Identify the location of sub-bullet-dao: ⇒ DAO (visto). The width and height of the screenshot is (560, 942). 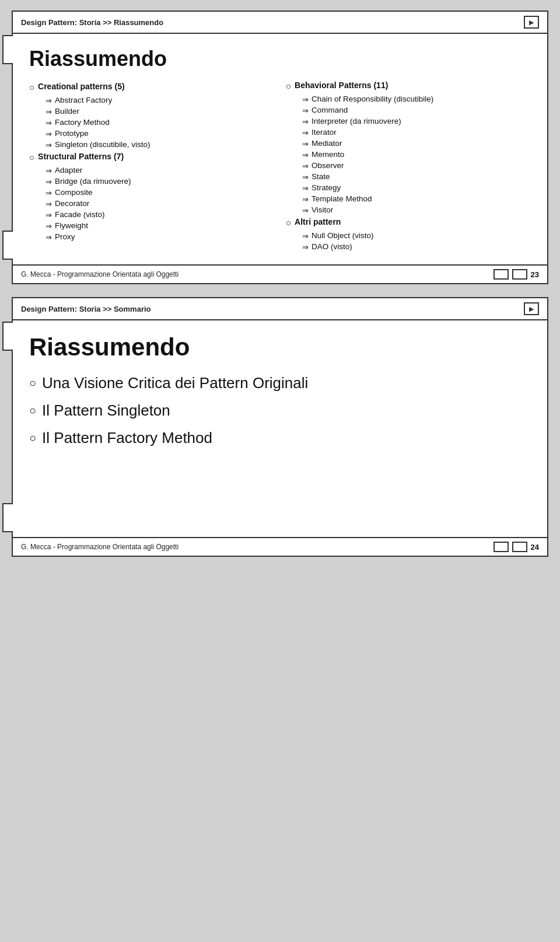
(416, 247).